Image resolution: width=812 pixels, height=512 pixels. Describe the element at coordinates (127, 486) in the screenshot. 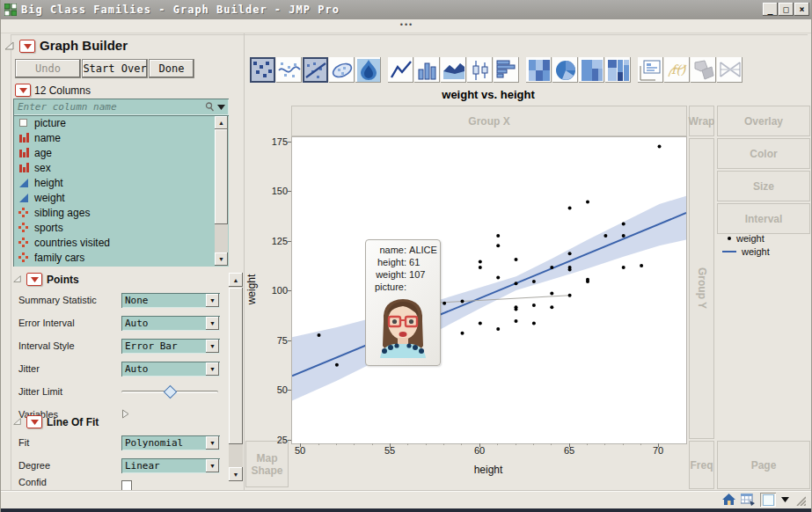

I see `confidence-checkbox` at that location.